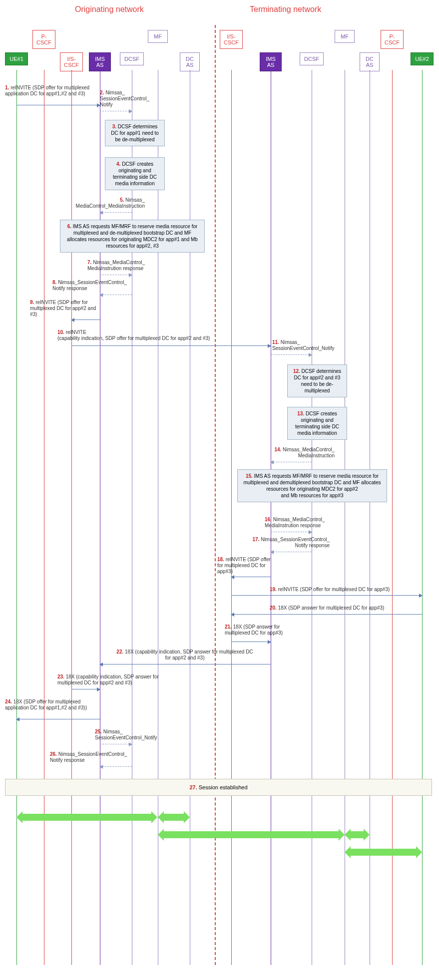 This screenshot has height=980, width=439. What do you see at coordinates (317, 381) in the screenshot?
I see `note-12: 12. DCSF determines DC for app#2 and #3 …` at bounding box center [317, 381].